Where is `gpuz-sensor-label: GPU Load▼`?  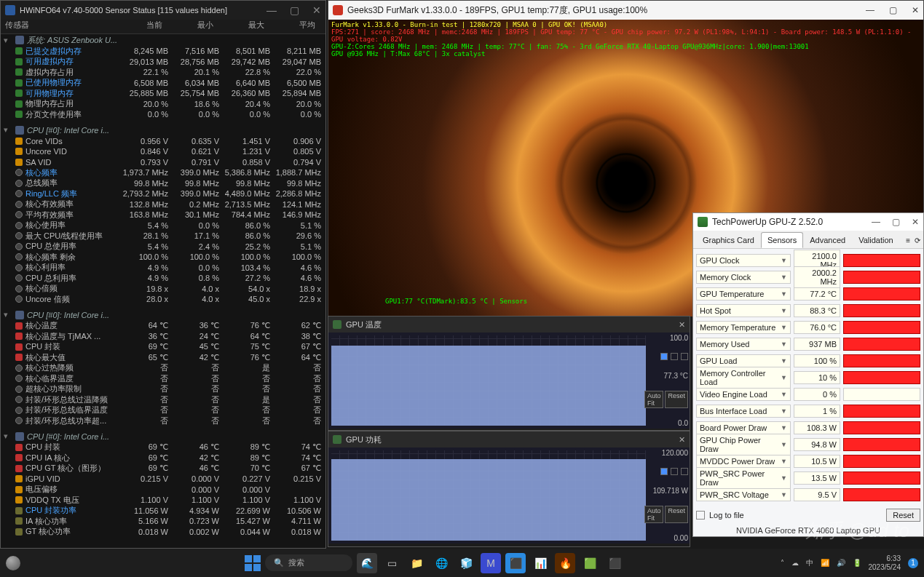
gpuz-sensor-label: GPU Load▼ is located at coordinates (743, 361).